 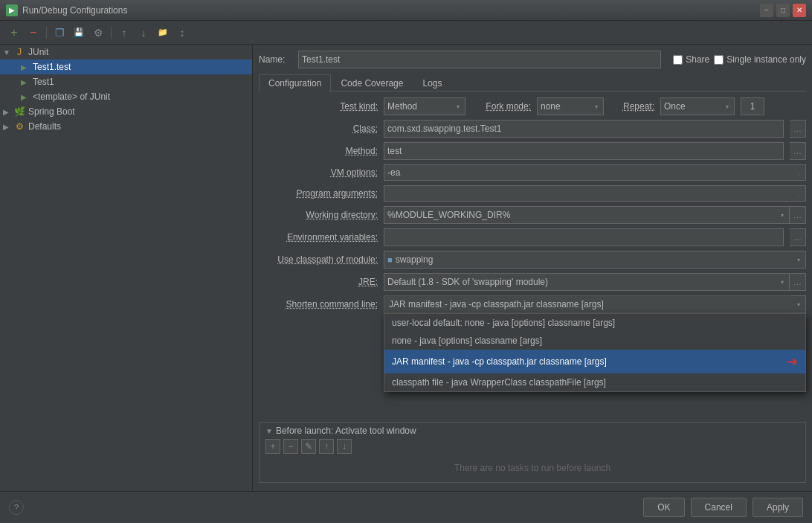 What do you see at coordinates (318, 151) in the screenshot?
I see `method-label: Method:` at bounding box center [318, 151].